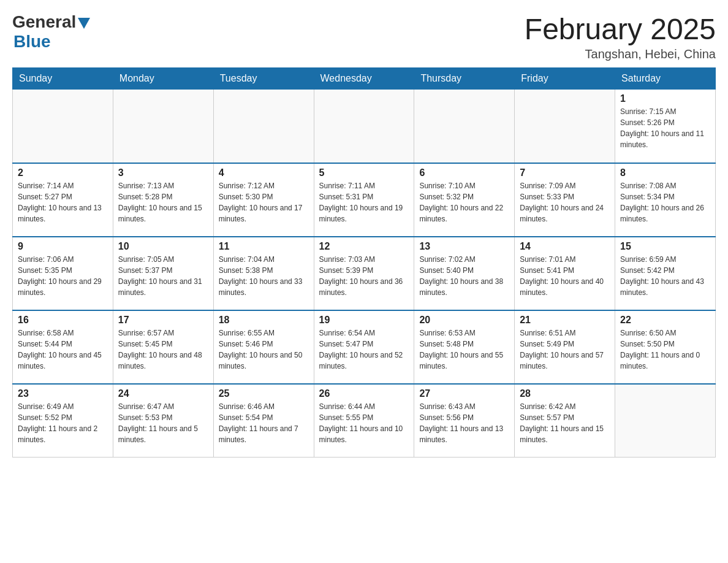 The width and height of the screenshot is (728, 563). I want to click on day-info: Sunrise: 7:15 AMSunset: 5:26 PMDaylight:…, so click(665, 128).